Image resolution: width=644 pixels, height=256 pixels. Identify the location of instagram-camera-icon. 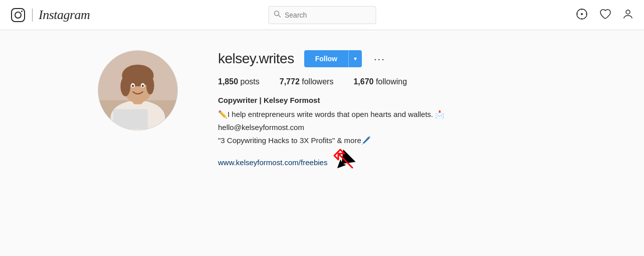
(18, 15).